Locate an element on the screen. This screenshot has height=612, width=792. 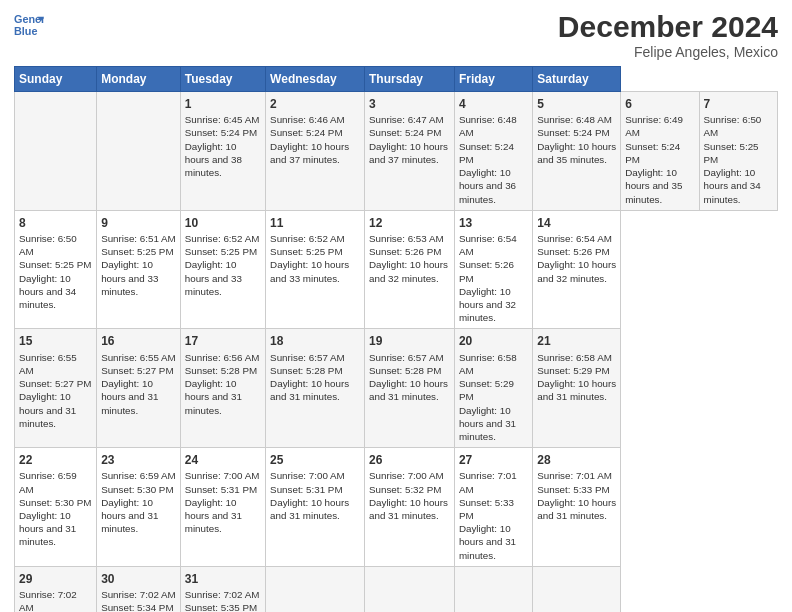
day-cell-25: 25Sunrise: 7:00 AMSunset: 5:31 PMDayligh… is located at coordinates (316, 508).